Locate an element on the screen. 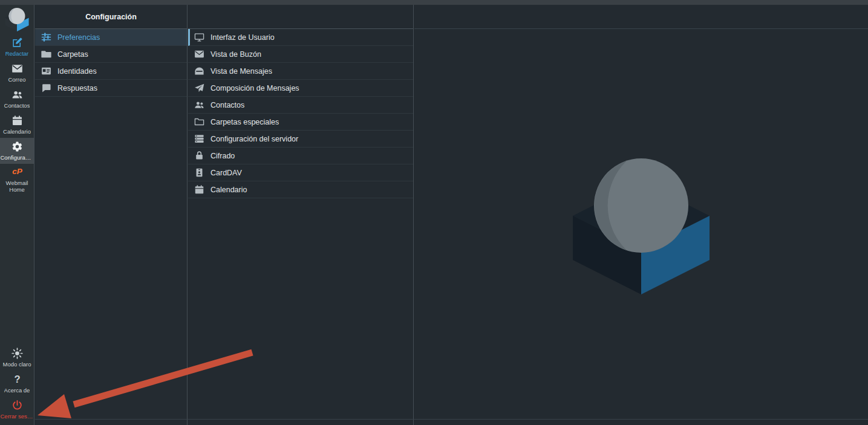 This screenshot has height=425, width=868. pref-section-special-folders: Carpetas especiales is located at coordinates (301, 122).